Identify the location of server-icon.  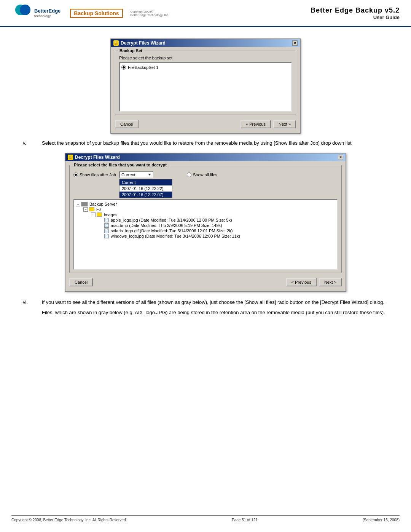
(84, 204).